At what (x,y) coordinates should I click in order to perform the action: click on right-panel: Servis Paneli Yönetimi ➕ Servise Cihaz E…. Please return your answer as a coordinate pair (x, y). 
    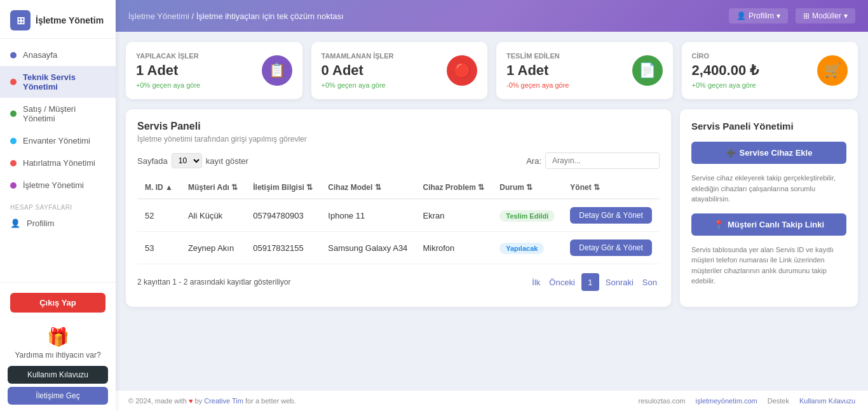
    Looking at the image, I should click on (769, 208).